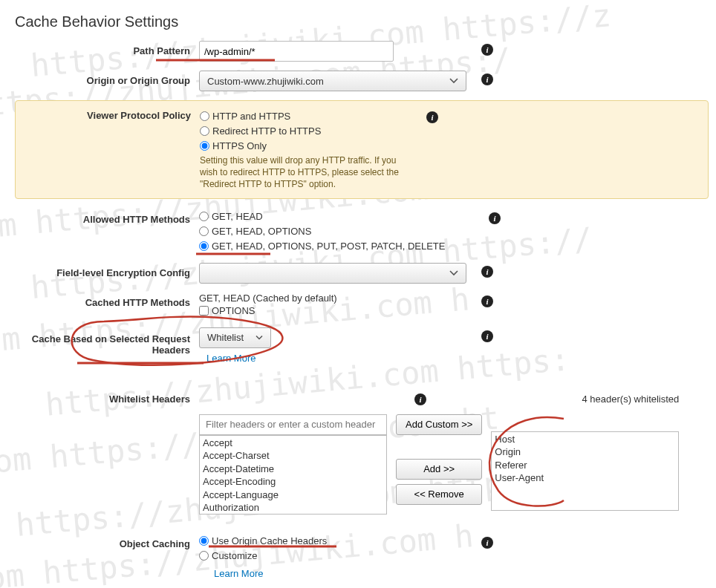 The image size is (716, 588). Describe the element at coordinates (309, 116) in the screenshot. I see `vpp-http-and-https: HTTP and HTTPS` at that location.